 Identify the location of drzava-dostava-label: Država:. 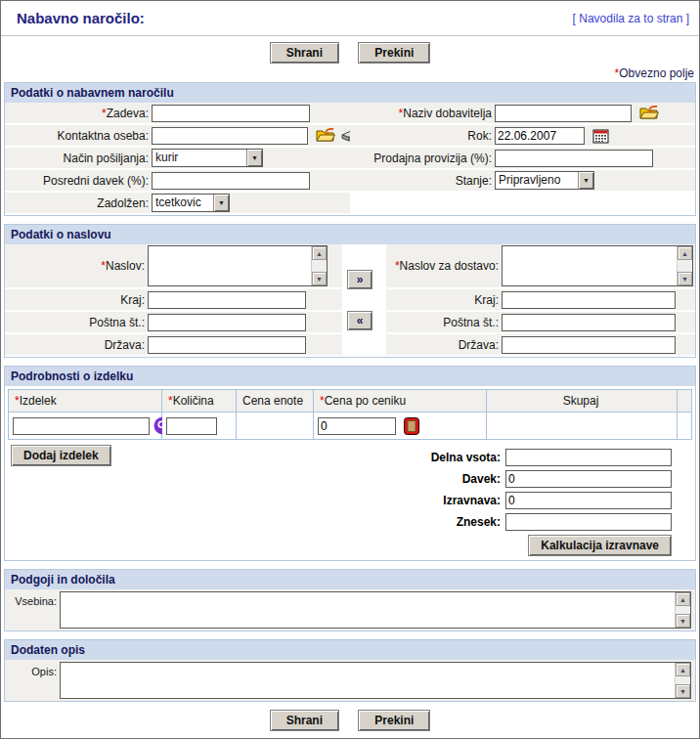
(444, 345).